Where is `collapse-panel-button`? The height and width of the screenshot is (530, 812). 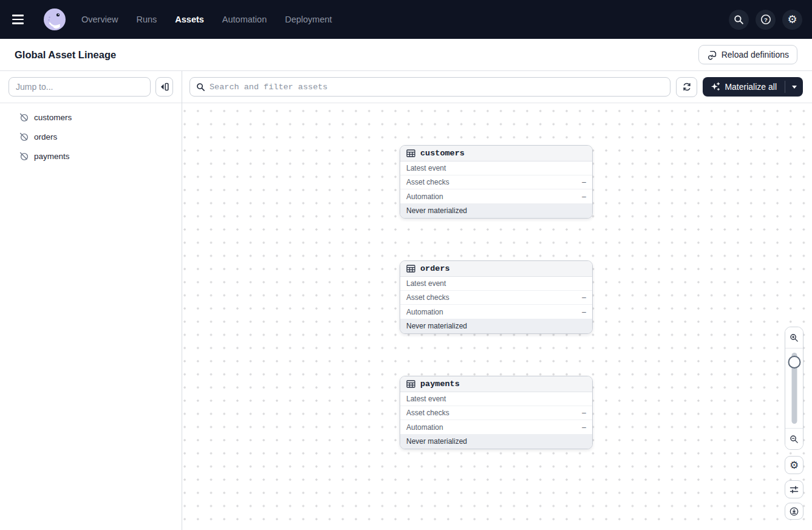 collapse-panel-button is located at coordinates (164, 87).